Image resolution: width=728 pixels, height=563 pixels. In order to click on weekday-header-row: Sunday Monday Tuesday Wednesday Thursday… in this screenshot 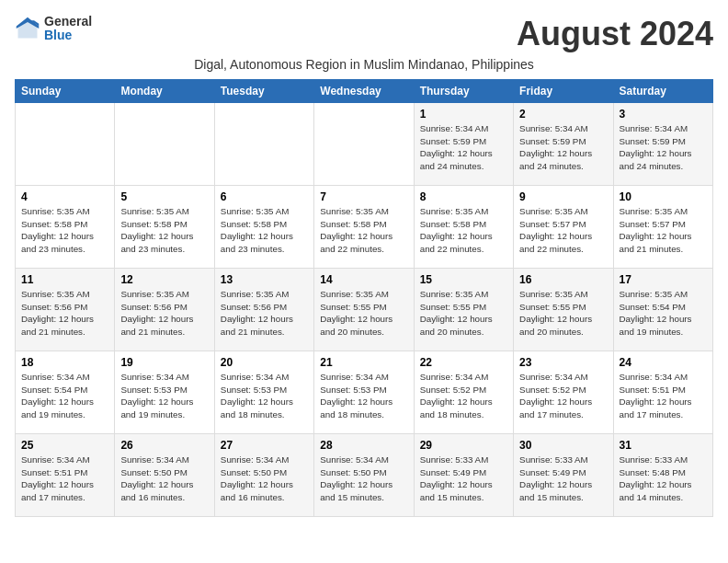, I will do `click(364, 92)`.